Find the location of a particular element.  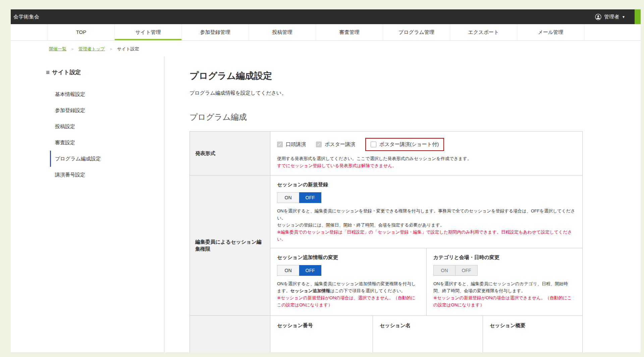

additional-info-toggle: ON OFF is located at coordinates (348, 270).